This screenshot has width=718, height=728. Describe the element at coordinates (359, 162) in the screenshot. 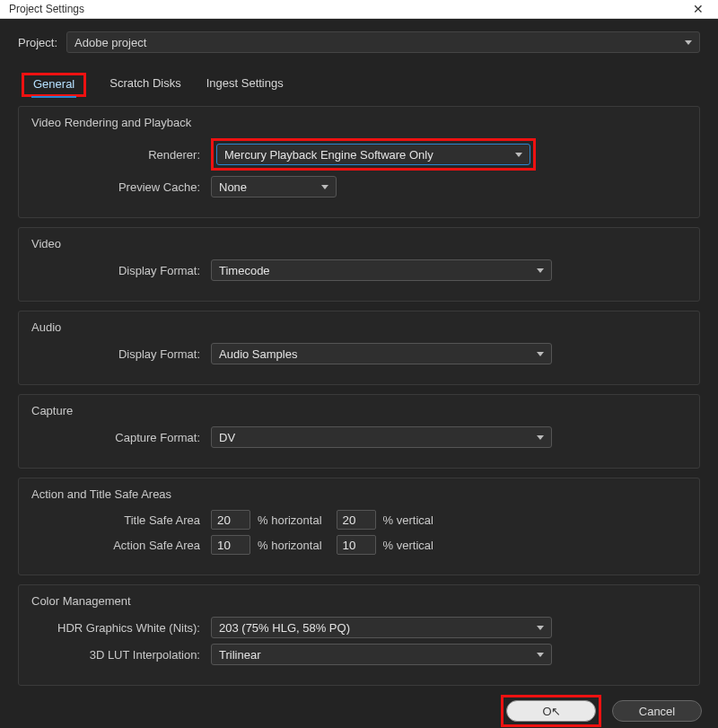

I see `section-rendering: Video Rendering and Playback Renderer: M…` at that location.